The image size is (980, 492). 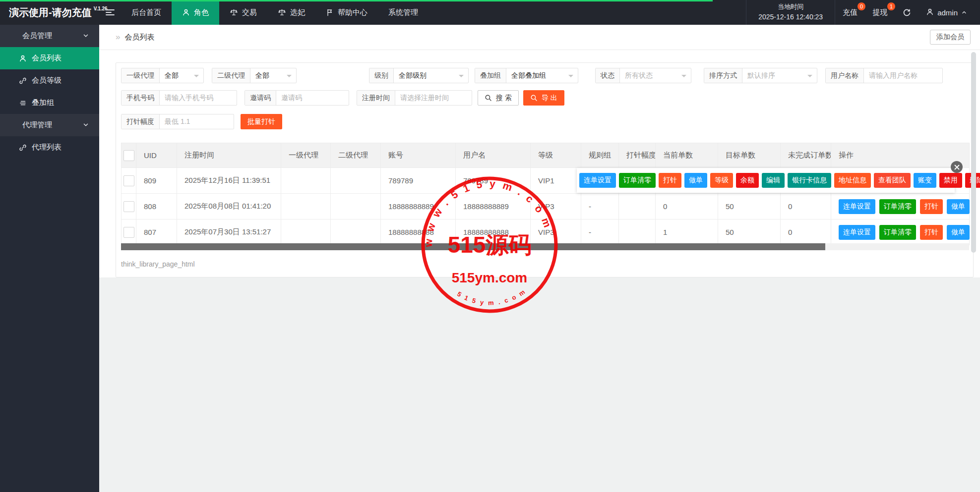 What do you see at coordinates (158, 264) in the screenshot?
I see `debug-footer-note: think_library_page_html` at bounding box center [158, 264].